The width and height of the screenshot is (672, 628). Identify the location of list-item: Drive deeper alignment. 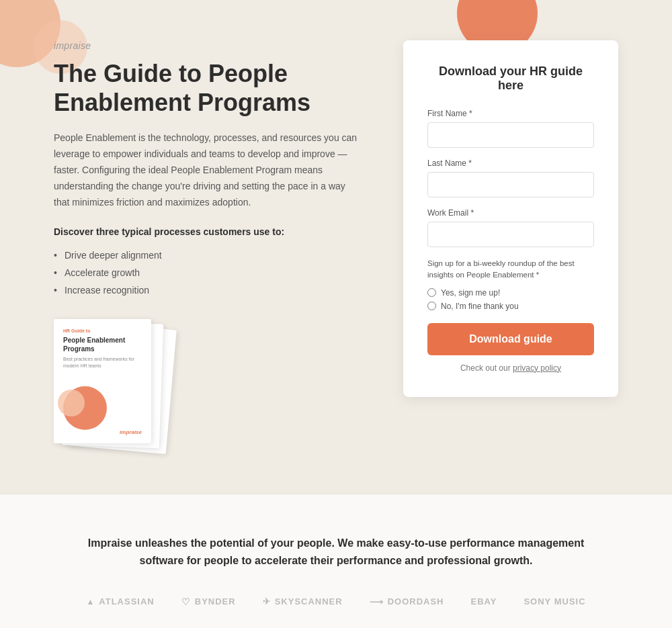
(208, 255).